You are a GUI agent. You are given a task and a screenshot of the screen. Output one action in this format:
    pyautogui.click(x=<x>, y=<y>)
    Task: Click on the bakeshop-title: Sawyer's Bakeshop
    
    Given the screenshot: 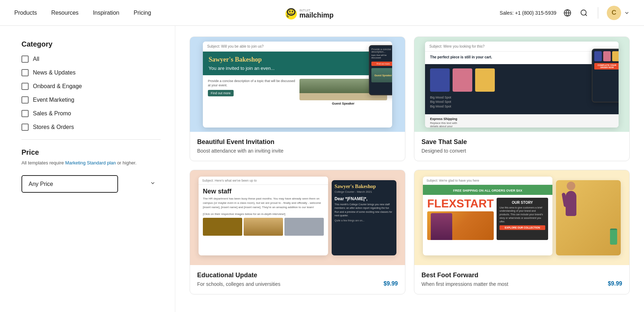 What is the action you would take?
    pyautogui.click(x=298, y=59)
    